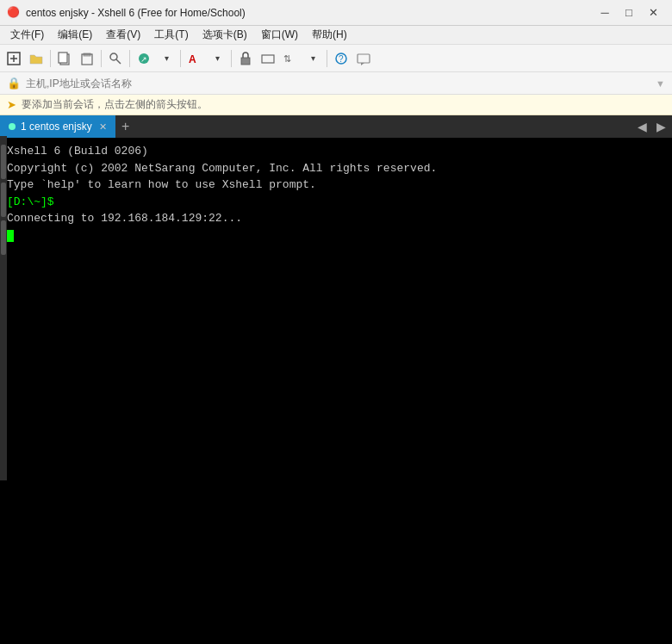 Image resolution: width=672 pixels, height=644 pixels. I want to click on toolbar-transfer-dropdown-btn: ▾, so click(313, 59).